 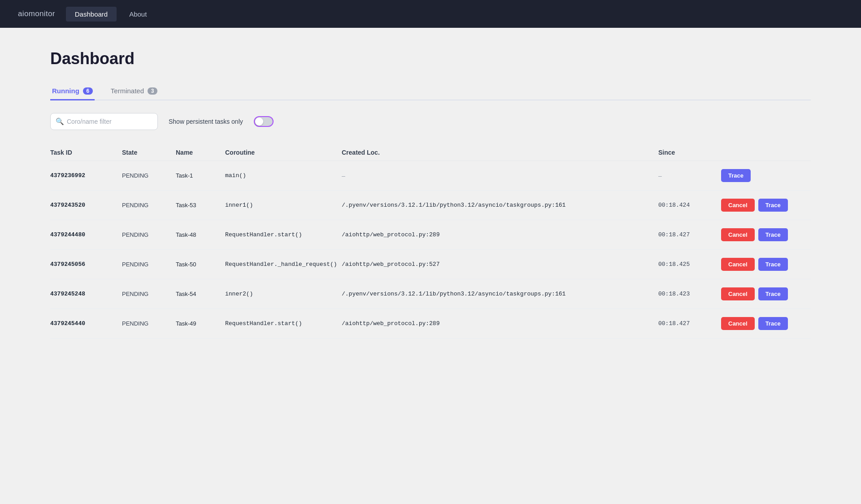 I want to click on cell-actions: Trace, so click(x=766, y=176).